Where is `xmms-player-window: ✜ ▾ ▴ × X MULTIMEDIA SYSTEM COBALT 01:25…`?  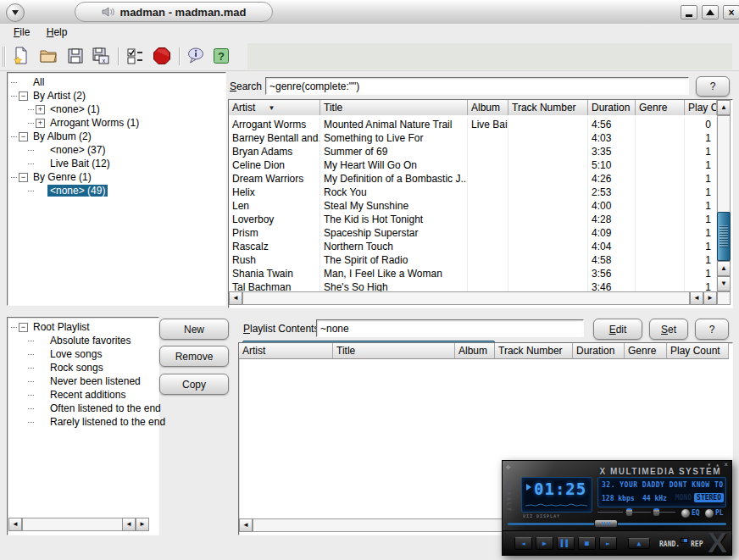 xmms-player-window: ✜ ▾ ▴ × X MULTIMEDIA SYSTEM COBALT 01:25… is located at coordinates (617, 508).